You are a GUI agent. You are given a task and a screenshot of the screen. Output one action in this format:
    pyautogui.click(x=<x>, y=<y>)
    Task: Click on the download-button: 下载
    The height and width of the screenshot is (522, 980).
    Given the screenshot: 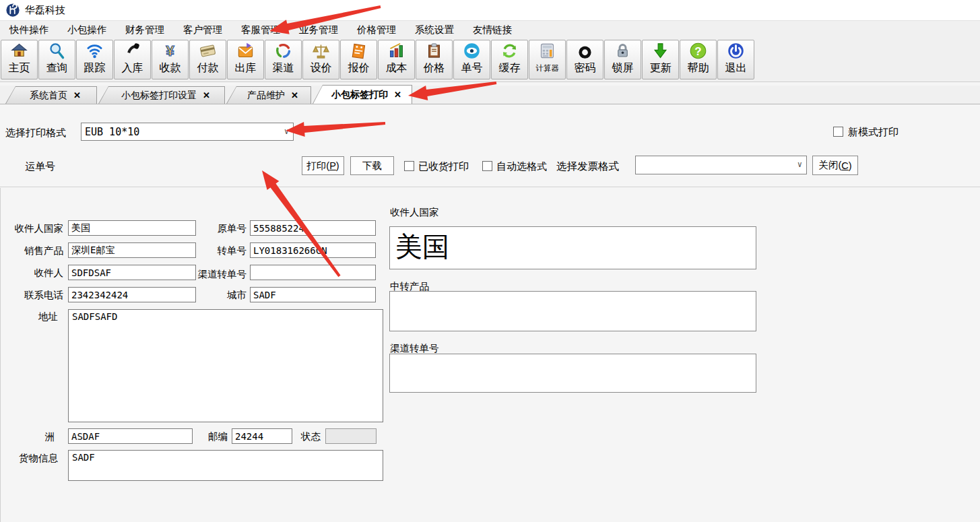 What is the action you would take?
    pyautogui.click(x=372, y=166)
    